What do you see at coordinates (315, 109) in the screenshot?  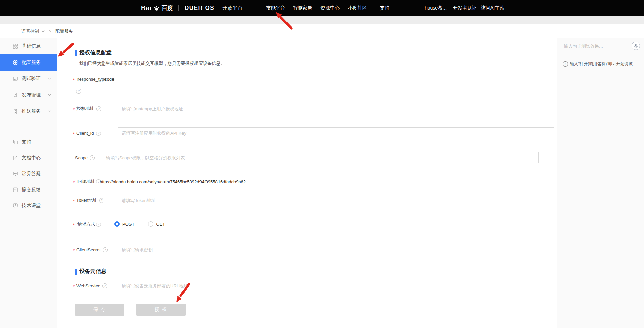 I see `field-auth-address: * 授权地址 ?` at bounding box center [315, 109].